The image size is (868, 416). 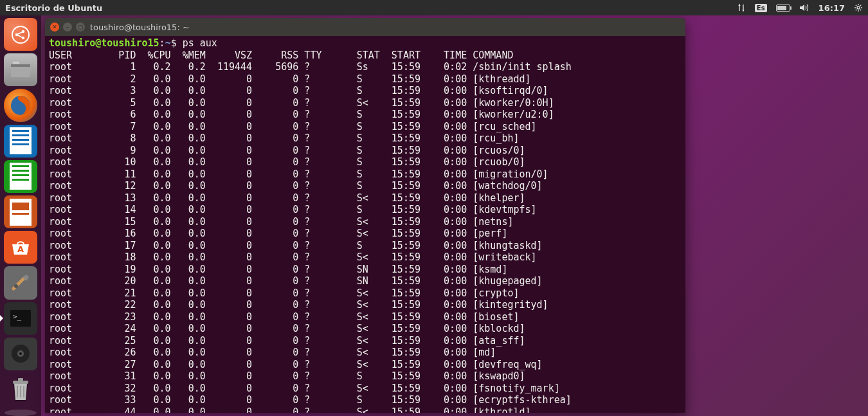 What do you see at coordinates (741, 8) in the screenshot?
I see `network-icon` at bounding box center [741, 8].